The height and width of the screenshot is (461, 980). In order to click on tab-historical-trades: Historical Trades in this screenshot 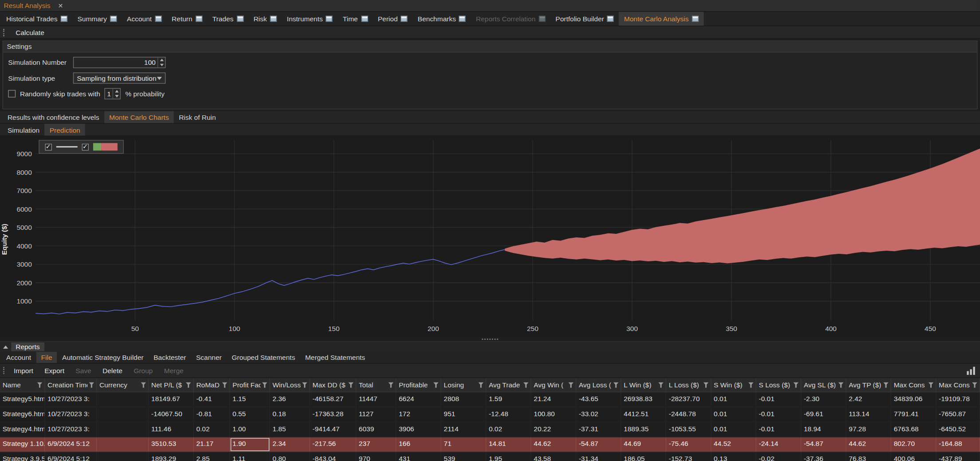, I will do `click(37, 19)`.